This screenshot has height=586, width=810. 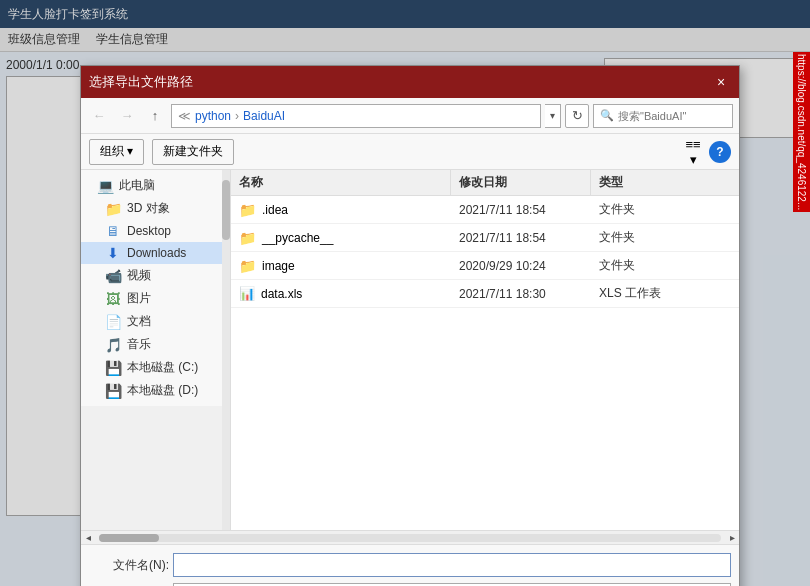 What do you see at coordinates (226, 350) in the screenshot?
I see `sidebar-vscrollbar` at bounding box center [226, 350].